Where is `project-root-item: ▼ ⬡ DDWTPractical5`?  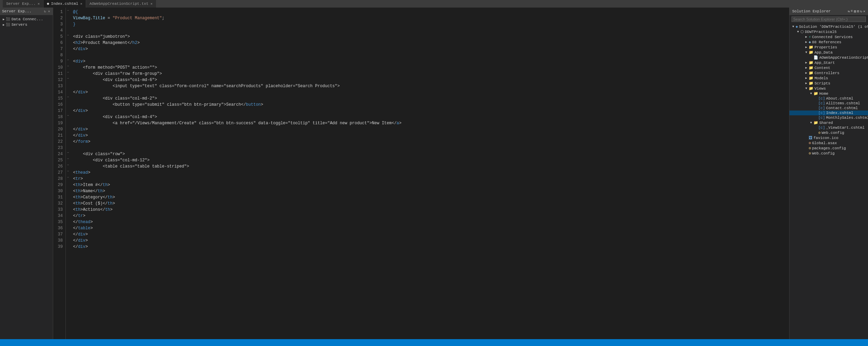 project-root-item: ▼ ⬡ DDWTPractical5 is located at coordinates (829, 32).